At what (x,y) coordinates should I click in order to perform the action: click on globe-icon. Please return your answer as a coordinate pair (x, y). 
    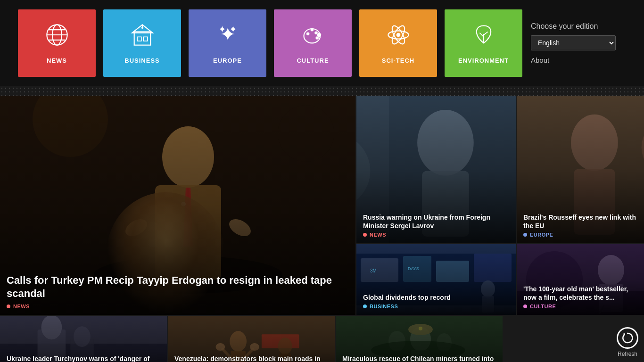
    Looking at the image, I should click on (57, 38).